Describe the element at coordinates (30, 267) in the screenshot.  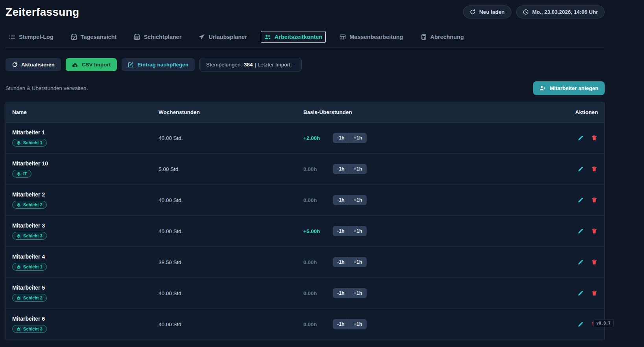
I see `shift-badge: Schicht 1` at that location.